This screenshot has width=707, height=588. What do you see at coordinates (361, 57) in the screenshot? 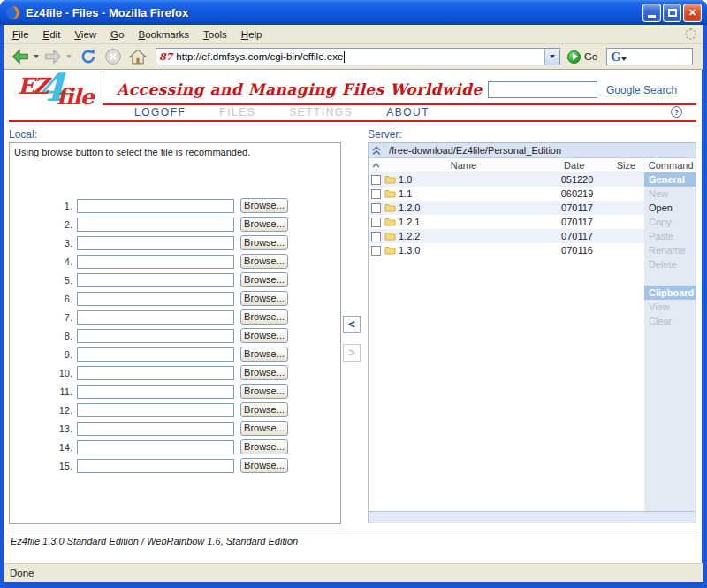
I see `url-input: http://ef.dmfsys.com/cgi-bin/effile.exe` at bounding box center [361, 57].